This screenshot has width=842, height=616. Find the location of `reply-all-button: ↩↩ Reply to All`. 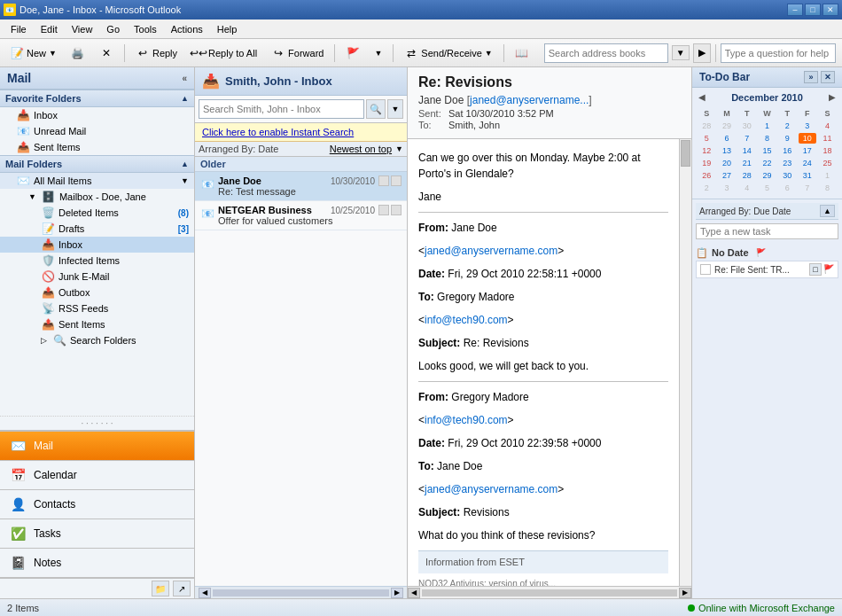

reply-all-button: ↩↩ Reply to All is located at coordinates (224, 53).